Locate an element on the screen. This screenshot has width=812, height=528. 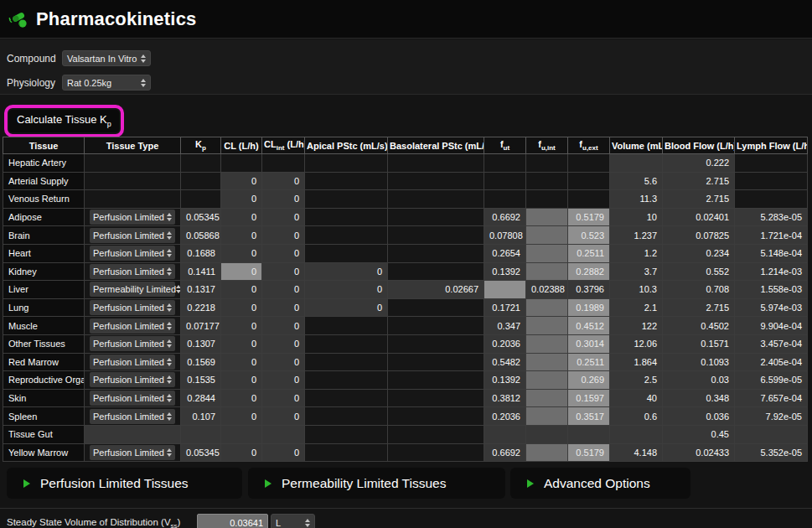
clint-cell is located at coordinates (283, 434).